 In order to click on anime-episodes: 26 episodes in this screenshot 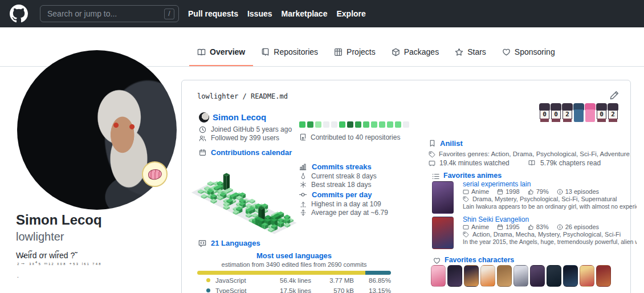, I will do `click(582, 227)`.